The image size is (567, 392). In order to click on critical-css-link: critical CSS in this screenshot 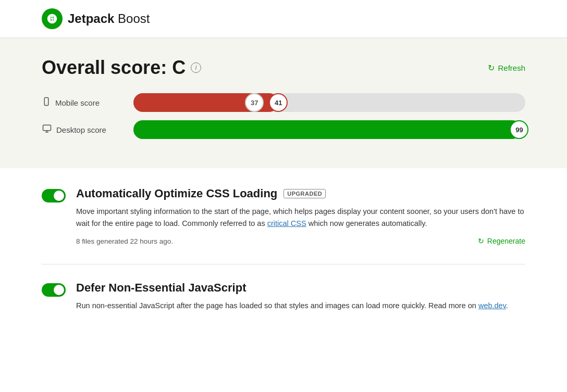, I will do `click(287, 223)`.